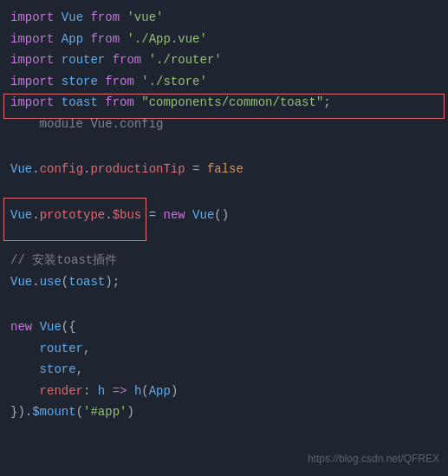 The height and width of the screenshot is (476, 448). I want to click on code-line-17: store ,, so click(224, 369).